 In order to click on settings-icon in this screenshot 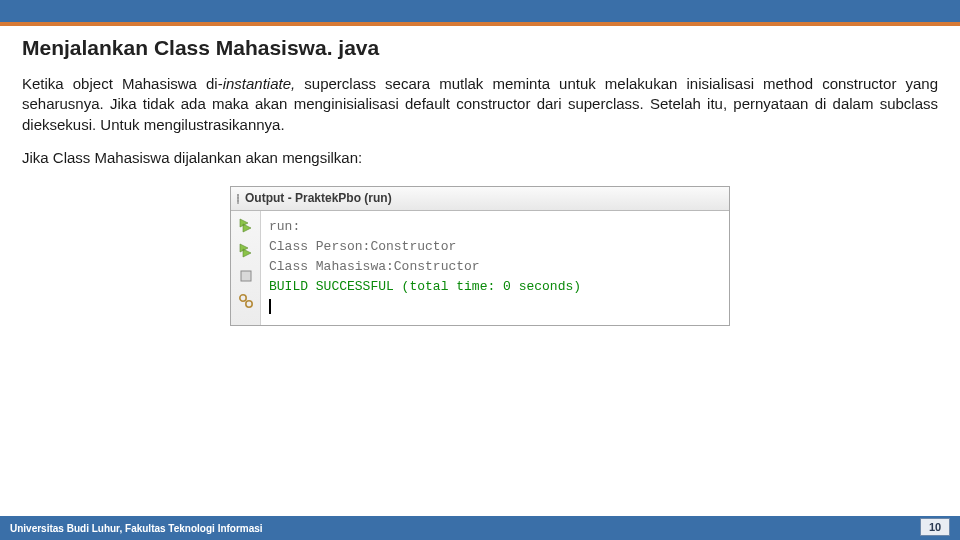, I will do `click(246, 301)`.